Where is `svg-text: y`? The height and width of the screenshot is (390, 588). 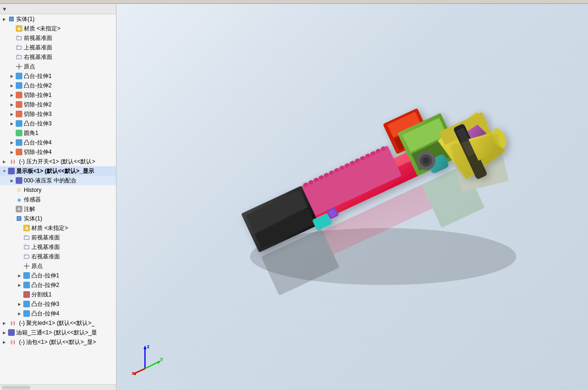 svg-text: y is located at coordinates (162, 359).